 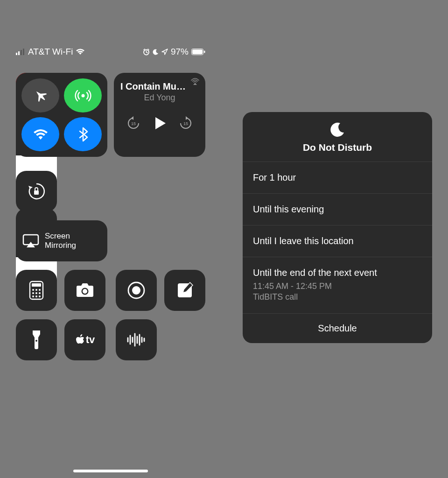 What do you see at coordinates (180, 52) in the screenshot?
I see `battery-pct: 97%` at bounding box center [180, 52].